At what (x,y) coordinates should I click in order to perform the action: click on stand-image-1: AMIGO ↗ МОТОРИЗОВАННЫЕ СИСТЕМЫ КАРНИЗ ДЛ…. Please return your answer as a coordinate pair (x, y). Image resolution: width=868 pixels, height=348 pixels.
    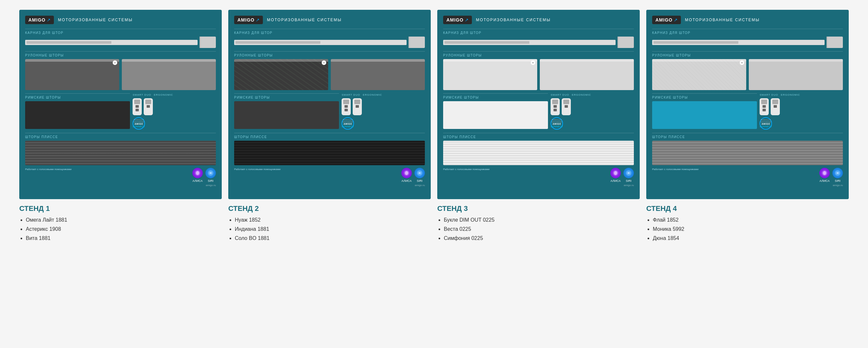
    Looking at the image, I should click on (121, 104).